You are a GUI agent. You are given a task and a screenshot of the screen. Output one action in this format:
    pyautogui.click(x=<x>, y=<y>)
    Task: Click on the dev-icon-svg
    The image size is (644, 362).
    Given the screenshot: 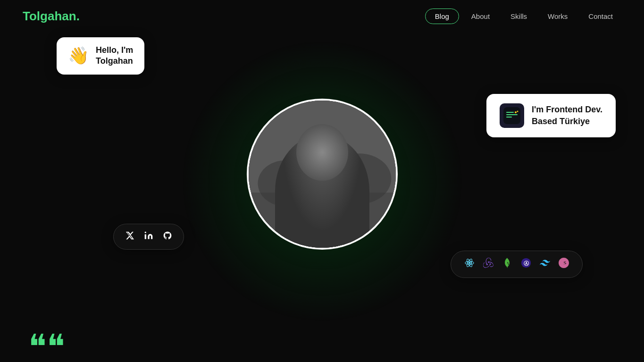 What is the action you would take?
    pyautogui.click(x=512, y=116)
    